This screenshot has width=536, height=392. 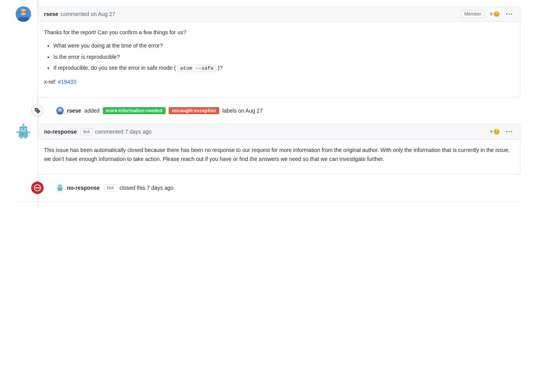 What do you see at coordinates (279, 132) in the screenshot?
I see `comment-header-no-response: no-response bot commented 7 days ago +😊` at bounding box center [279, 132].